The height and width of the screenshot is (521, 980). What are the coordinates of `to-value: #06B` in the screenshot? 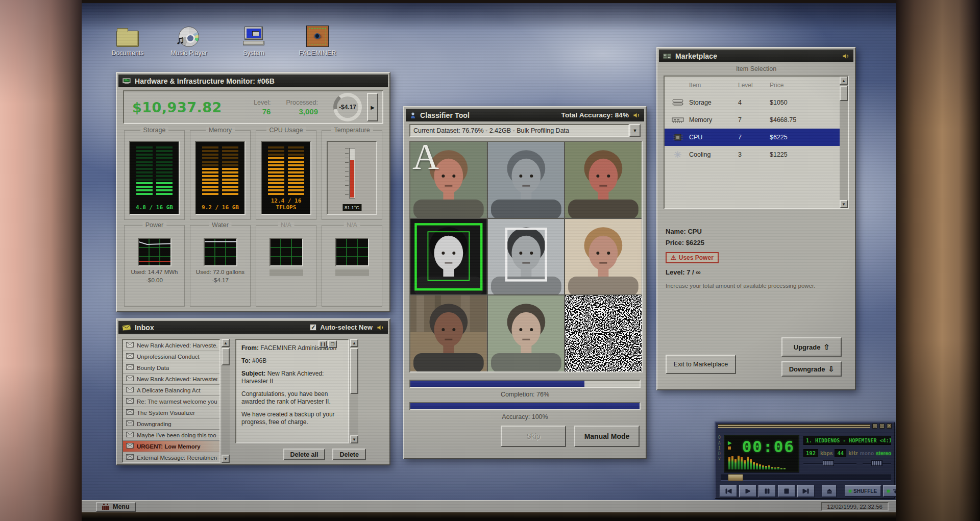 It's located at (259, 361).